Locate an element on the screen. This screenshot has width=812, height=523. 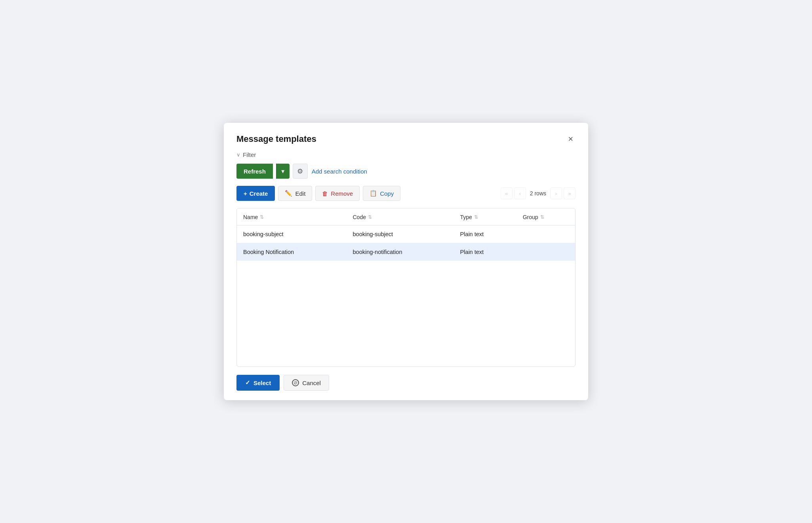
cell-code: booking-notification is located at coordinates (400, 252).